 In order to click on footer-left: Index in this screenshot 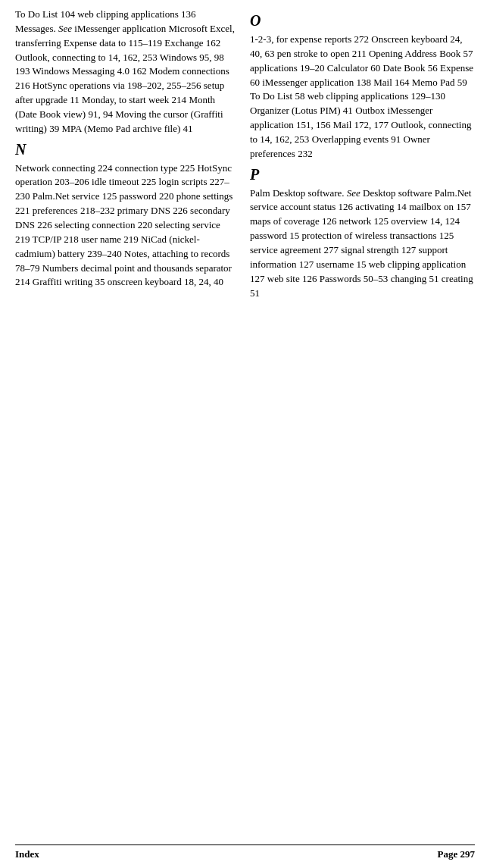, I will do `click(27, 854)`.